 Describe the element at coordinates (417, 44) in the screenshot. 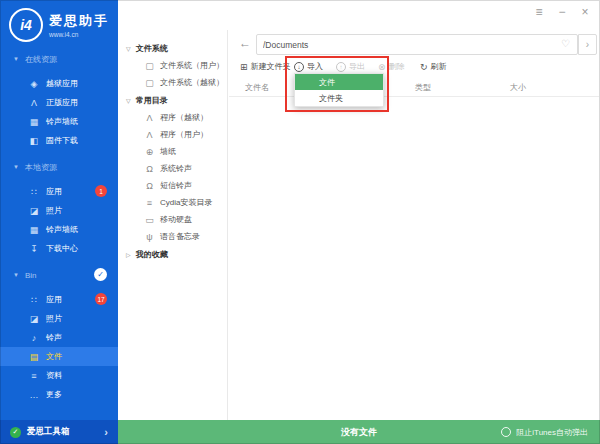

I see `path-input` at that location.